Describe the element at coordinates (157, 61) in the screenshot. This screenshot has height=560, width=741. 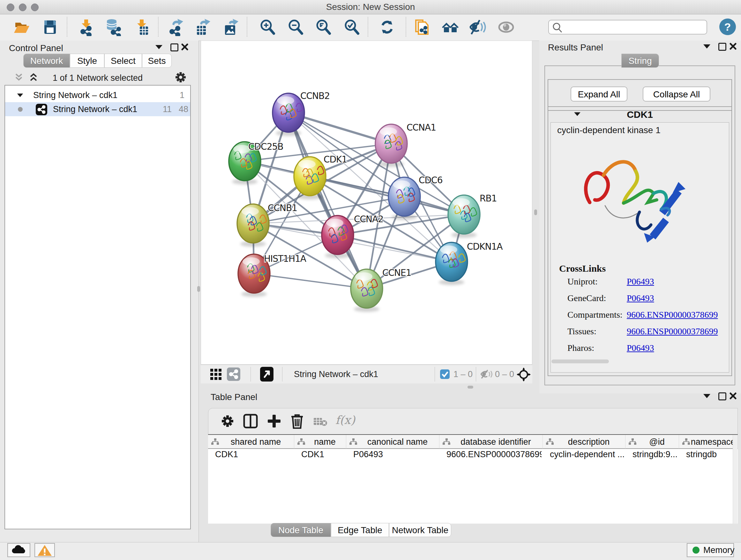
I see `tab-sets: Sets` at that location.